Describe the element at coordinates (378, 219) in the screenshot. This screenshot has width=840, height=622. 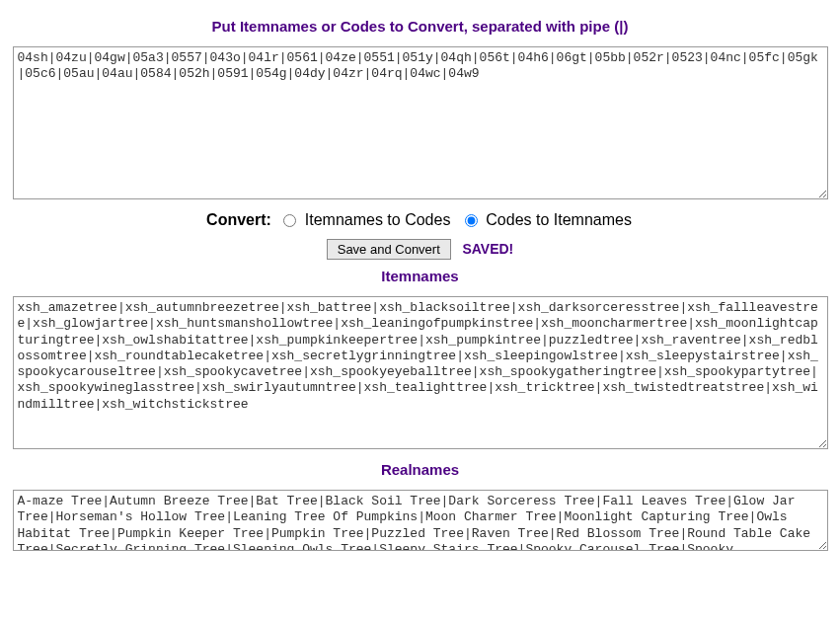
I see `radio-itemnames-to-codes-text: Itemnames to Codes` at that location.